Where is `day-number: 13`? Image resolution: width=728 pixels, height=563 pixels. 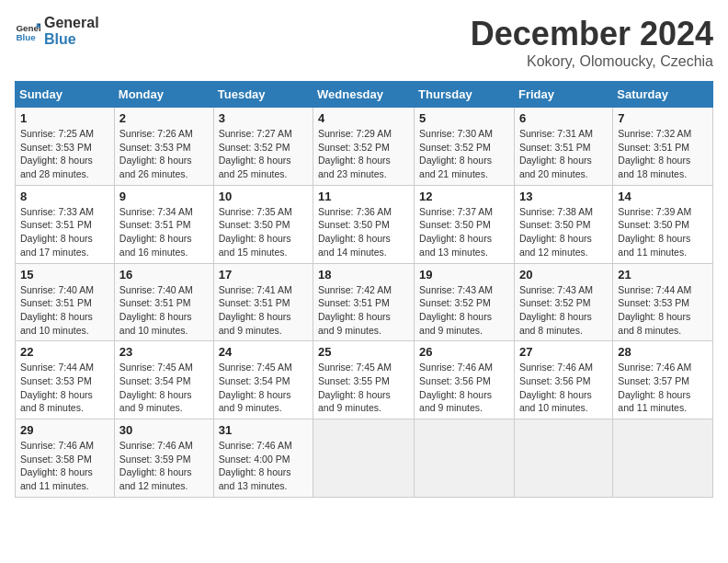
day-number: 13 is located at coordinates (563, 197).